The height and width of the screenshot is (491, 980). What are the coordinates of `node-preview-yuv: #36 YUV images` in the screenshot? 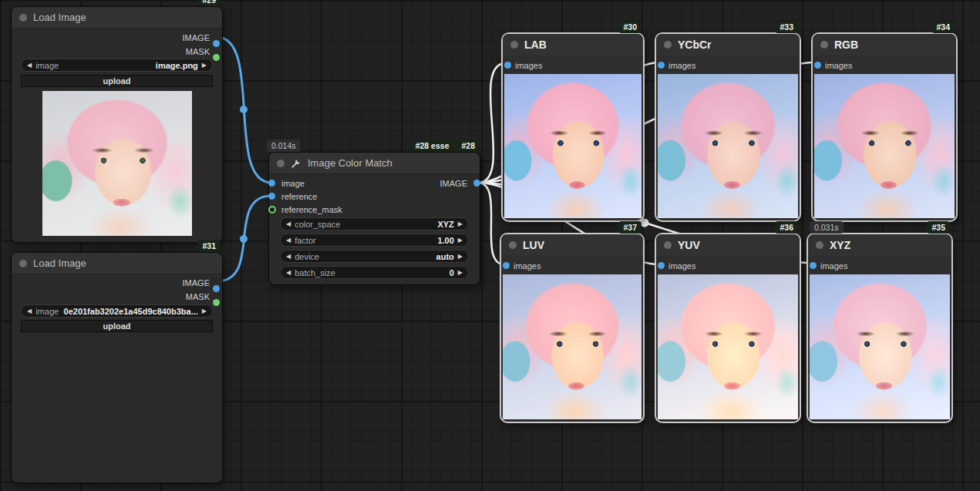 It's located at (728, 328).